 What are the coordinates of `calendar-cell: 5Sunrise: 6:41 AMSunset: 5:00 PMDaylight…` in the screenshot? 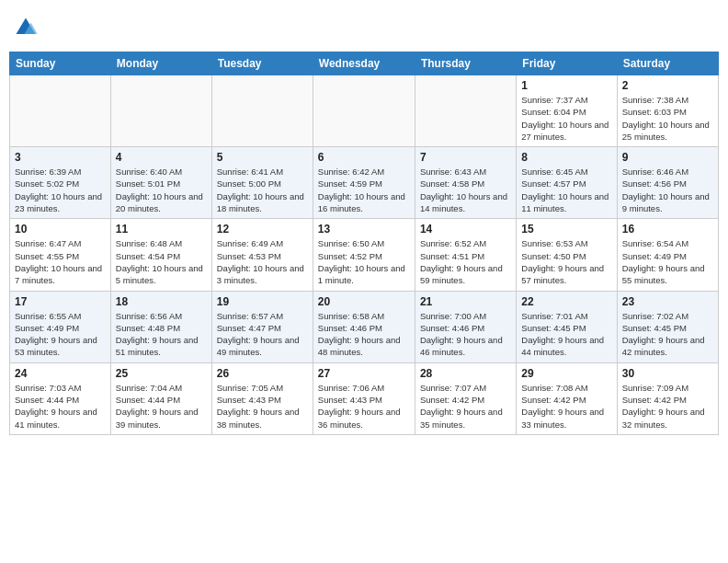 It's located at (262, 183).